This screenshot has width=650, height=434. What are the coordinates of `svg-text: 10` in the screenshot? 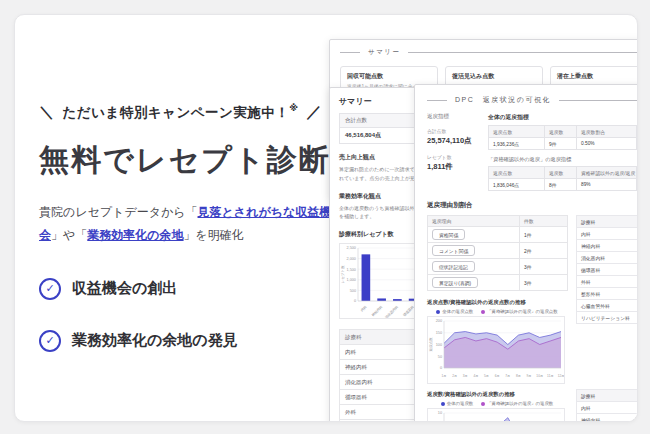 It's located at (440, 413).